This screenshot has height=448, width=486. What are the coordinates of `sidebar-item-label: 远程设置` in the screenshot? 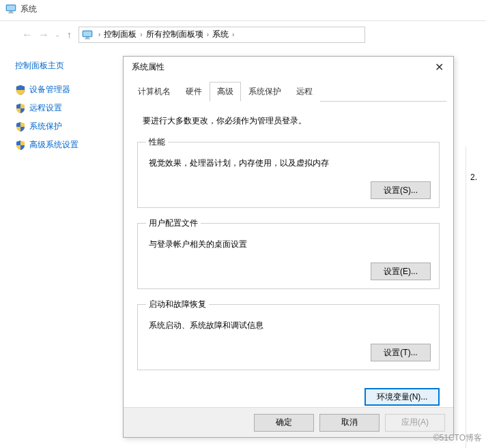 It's located at (46, 108).